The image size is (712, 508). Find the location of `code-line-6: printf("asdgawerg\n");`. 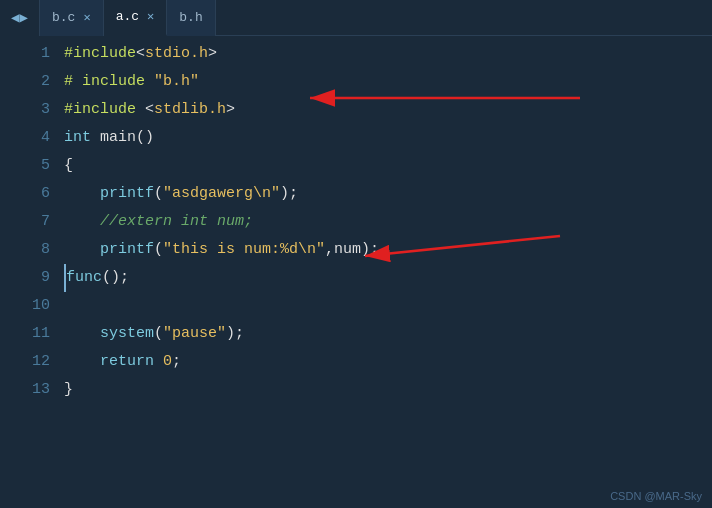

code-line-6: printf("asdgawerg\n"); is located at coordinates (388, 194).